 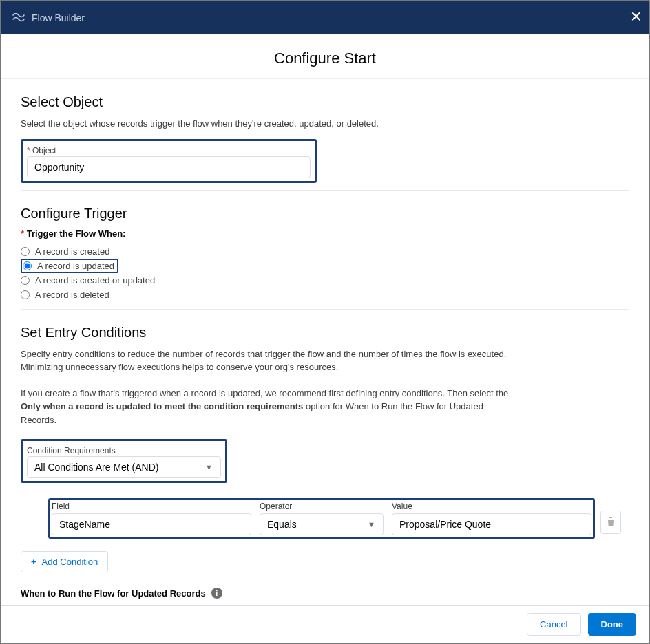 I want to click on modal-title: Configure Start, so click(x=325, y=56).